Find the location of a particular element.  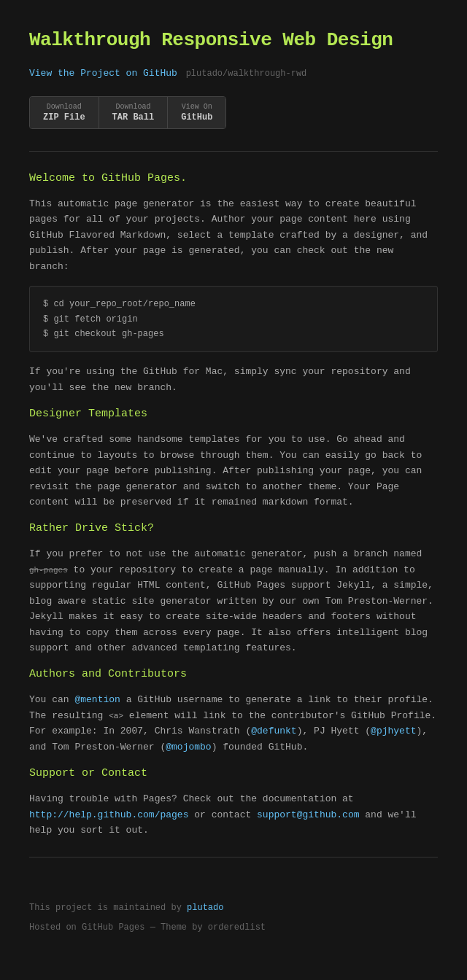

github-button-top-label: View On is located at coordinates (197, 106).